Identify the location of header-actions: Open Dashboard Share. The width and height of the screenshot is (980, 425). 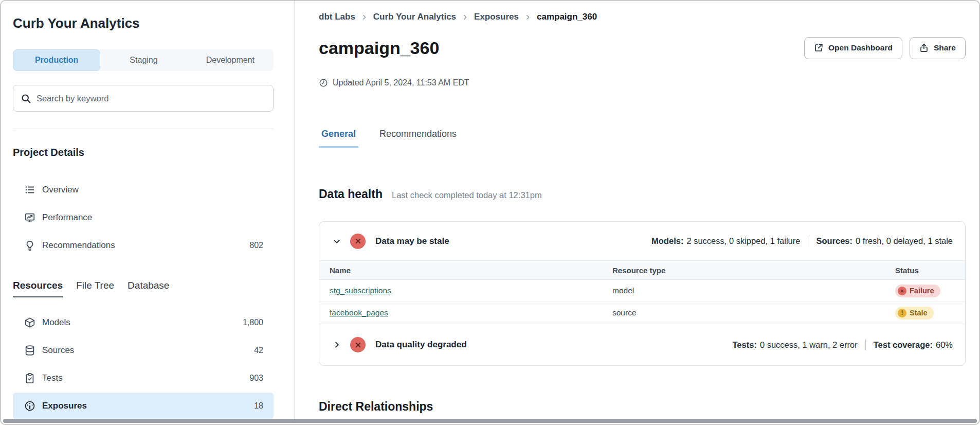
(885, 48).